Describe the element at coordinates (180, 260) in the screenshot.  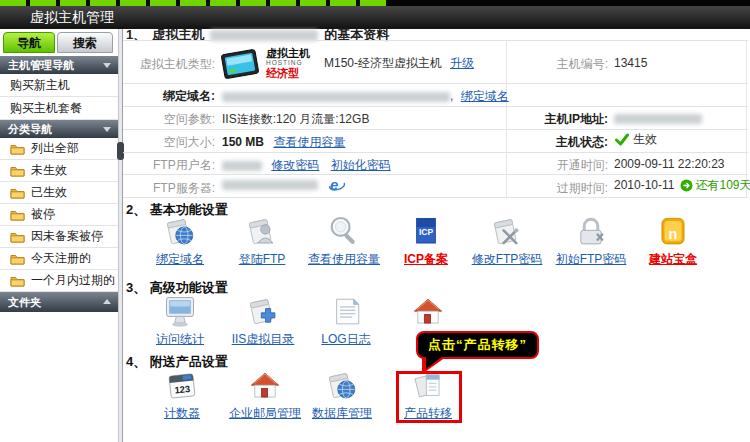
I see `action-label: 绑定域名` at that location.